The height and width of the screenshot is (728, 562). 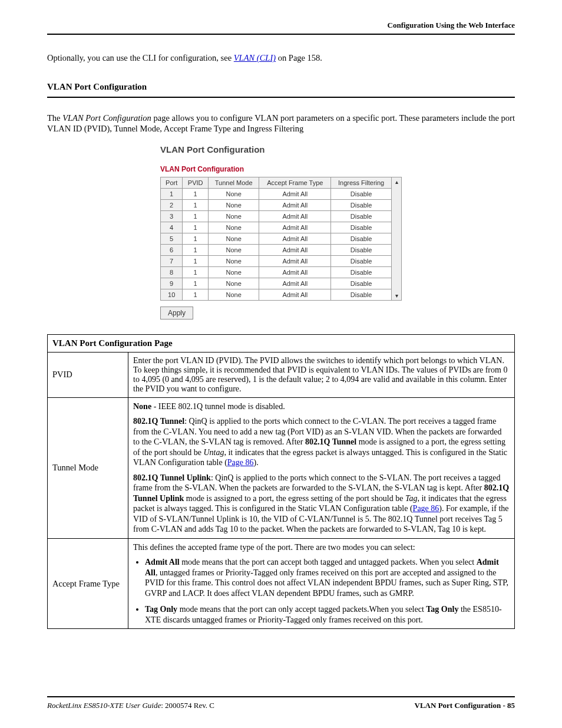 What do you see at coordinates (328, 614) in the screenshot?
I see `accept-bullet-2: Tag Only mode means that the port can on…` at bounding box center [328, 614].